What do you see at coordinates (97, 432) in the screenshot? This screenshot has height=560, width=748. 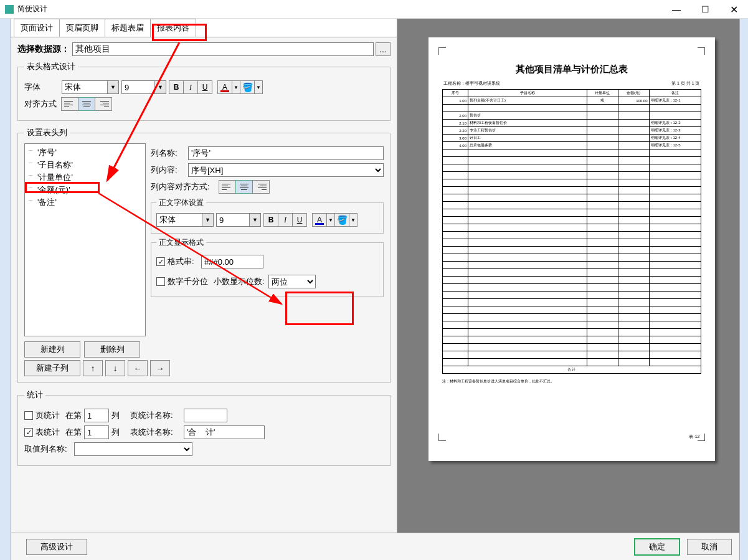 I see `table-stat-col-input` at bounding box center [97, 432].